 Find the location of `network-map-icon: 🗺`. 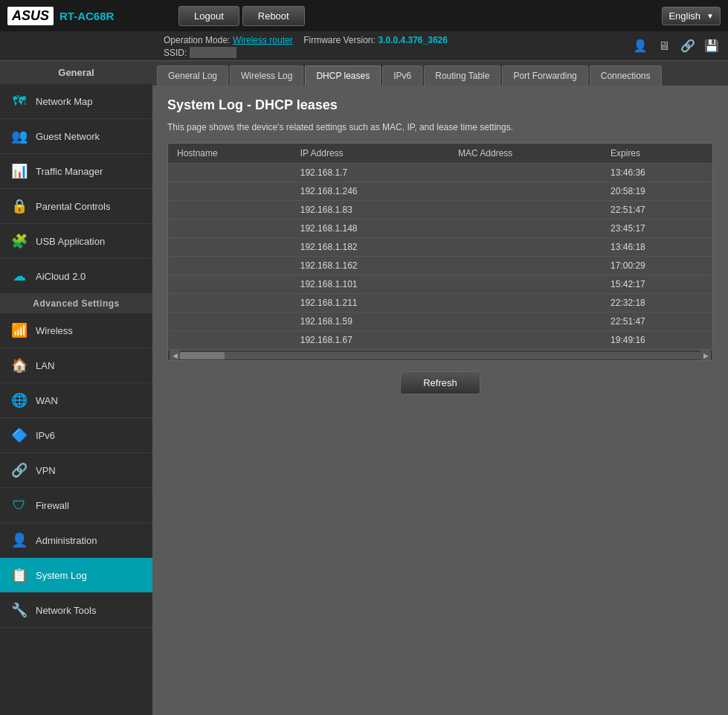

network-map-icon: 🗺 is located at coordinates (19, 101).